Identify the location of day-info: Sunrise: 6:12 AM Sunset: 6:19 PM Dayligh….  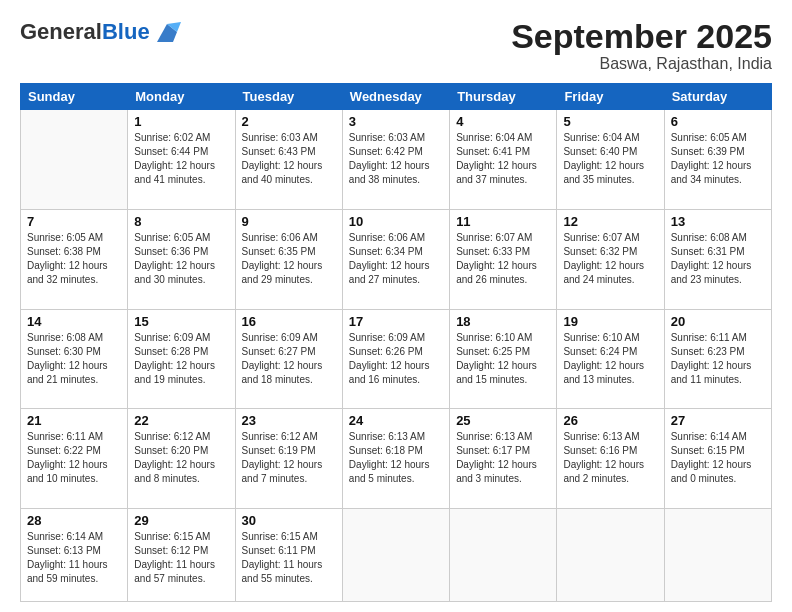
(289, 458).